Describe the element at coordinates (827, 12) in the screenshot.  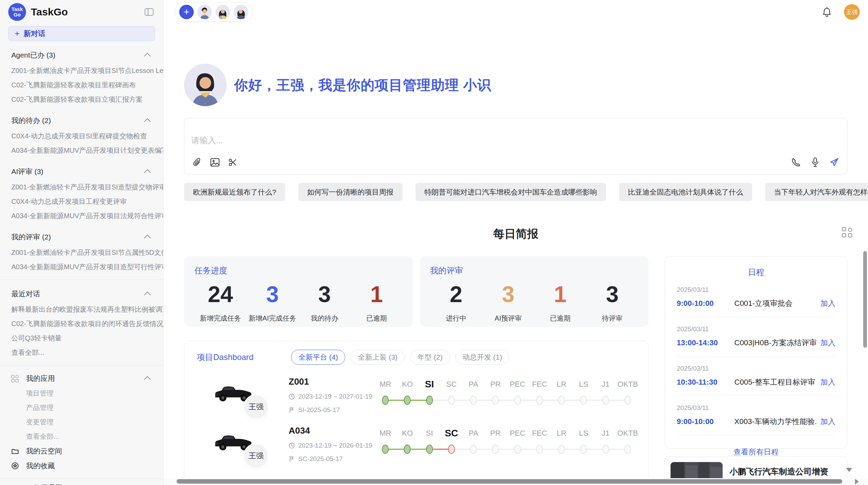
I see `notification-bell-icon` at that location.